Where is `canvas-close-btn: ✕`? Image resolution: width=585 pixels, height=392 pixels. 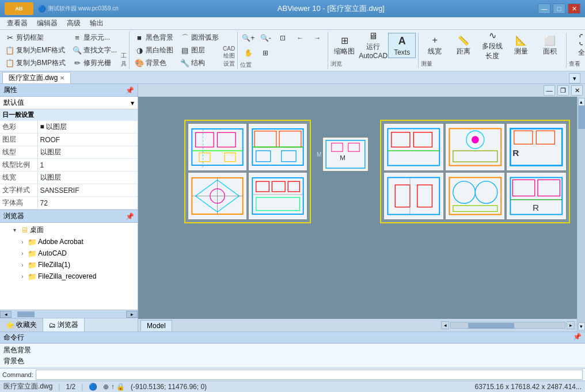
canvas-close-btn: ✕ is located at coordinates (577, 90).